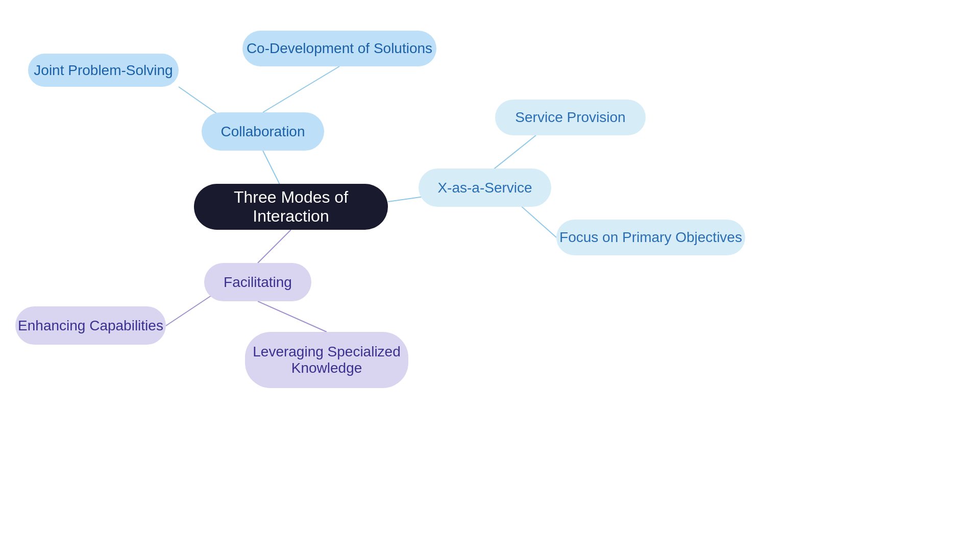  Describe the element at coordinates (485, 188) in the screenshot. I see `xaas-node: X-as-a-Service` at that location.